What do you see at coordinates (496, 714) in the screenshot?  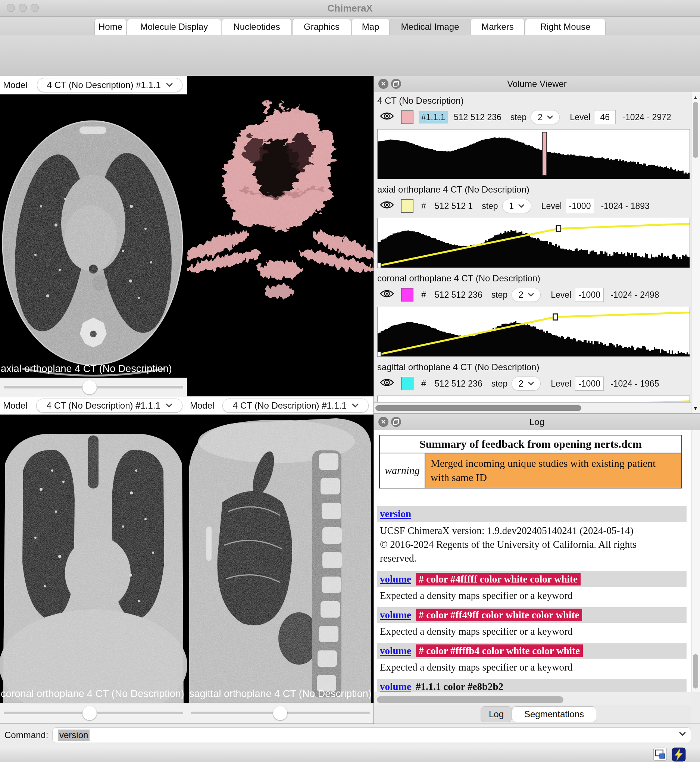 I see `panel-tab-log: Log` at bounding box center [496, 714].